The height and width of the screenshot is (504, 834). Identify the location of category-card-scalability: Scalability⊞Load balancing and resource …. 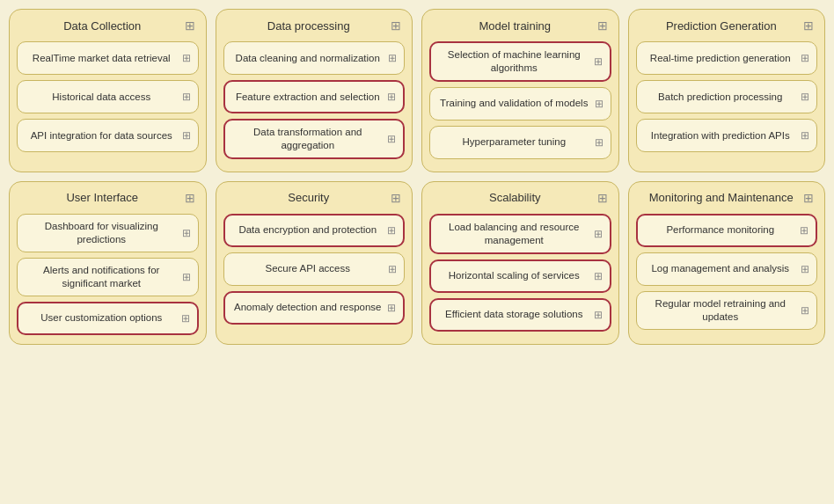
(521, 263).